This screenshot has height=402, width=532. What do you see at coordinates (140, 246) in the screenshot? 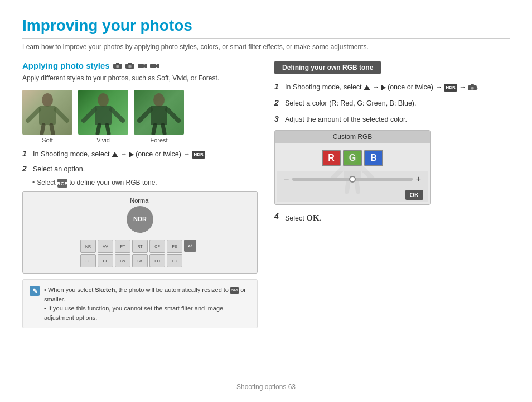
I see `style-grid-row1: NR VV PT RT CF FS ↵` at bounding box center [140, 246].